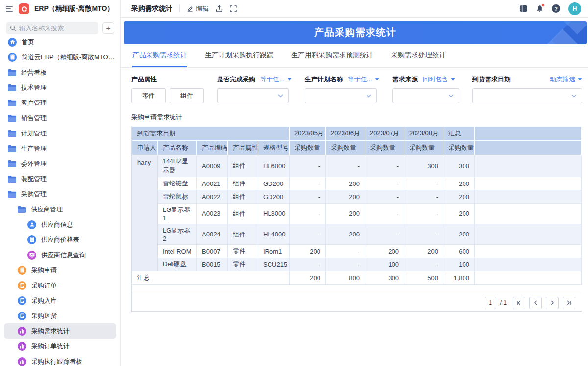  What do you see at coordinates (60, 360) in the screenshot?
I see `sidebar-item-采购执行跟踪看板: 采购执行跟踪看板` at bounding box center [60, 360].